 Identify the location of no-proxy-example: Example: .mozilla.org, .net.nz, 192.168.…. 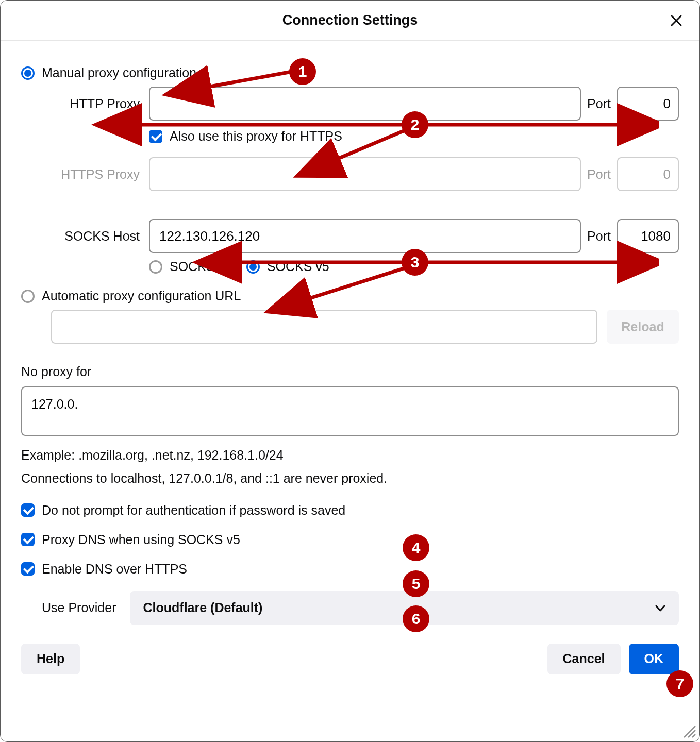
(350, 456).